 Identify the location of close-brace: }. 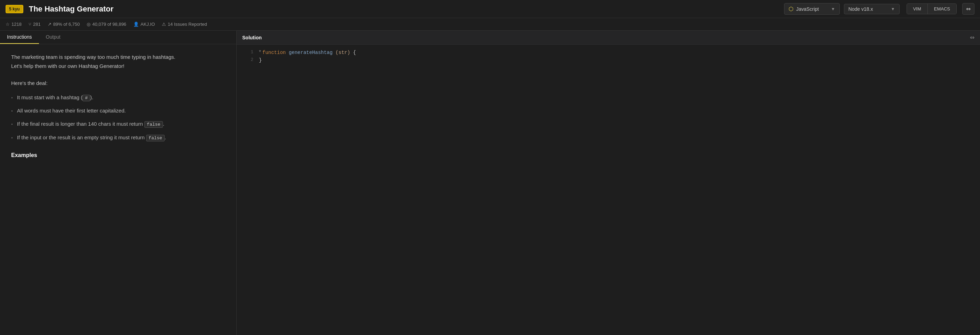
(260, 60).